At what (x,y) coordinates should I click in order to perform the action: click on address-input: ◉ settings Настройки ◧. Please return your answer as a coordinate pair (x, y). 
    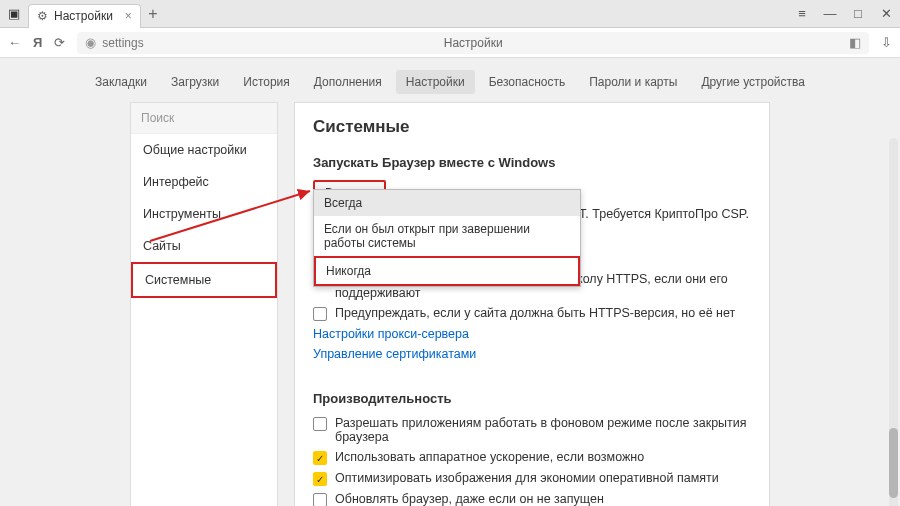
    Looking at the image, I should click on (473, 43).